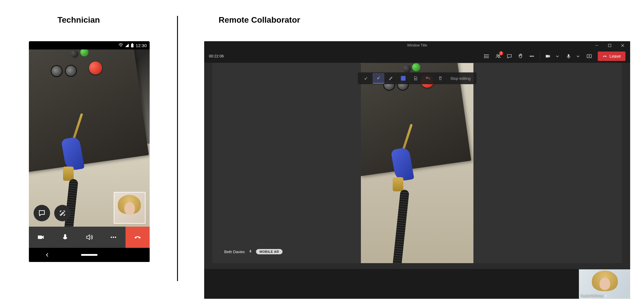 The image size is (644, 307). I want to click on back-nav-icon, so click(47, 255).